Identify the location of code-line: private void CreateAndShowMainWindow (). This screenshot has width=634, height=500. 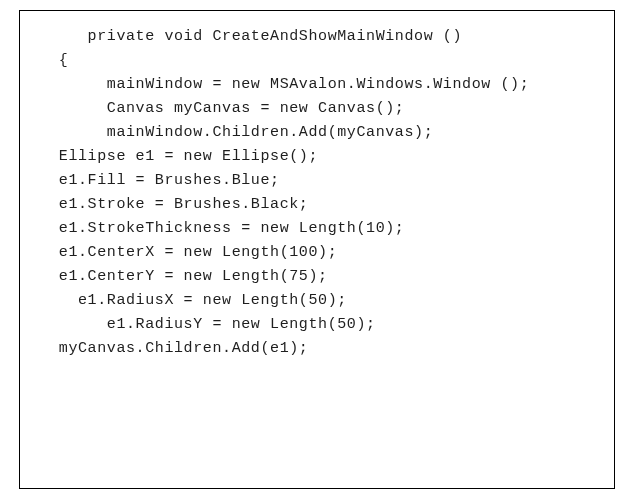
(317, 37).